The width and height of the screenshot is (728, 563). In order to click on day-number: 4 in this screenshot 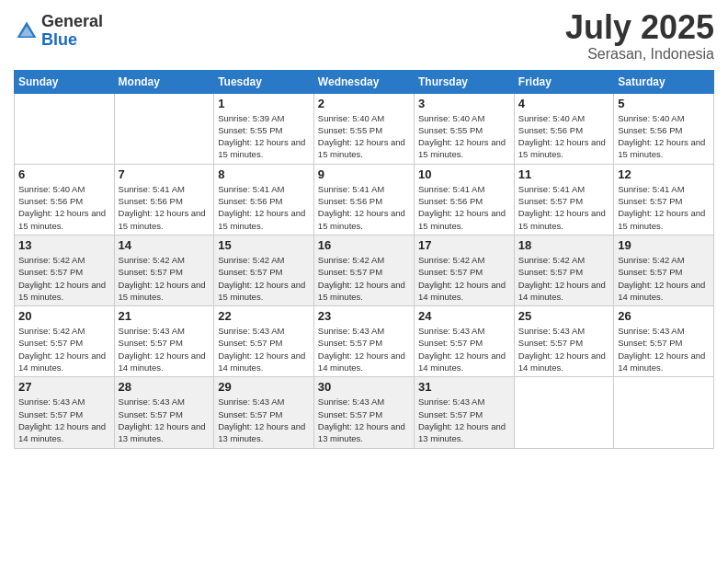, I will do `click(564, 103)`.